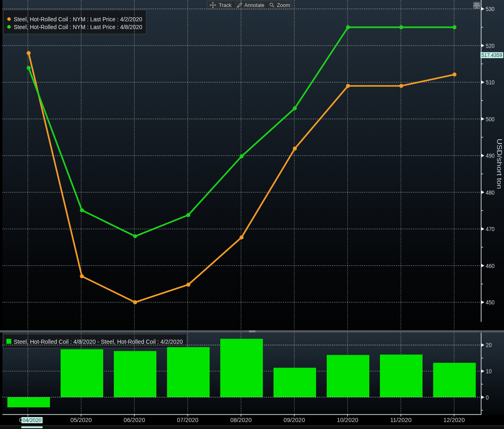 This screenshot has height=429, width=504. What do you see at coordinates (490, 156) in the screenshot?
I see `svg-text: 490` at bounding box center [490, 156].